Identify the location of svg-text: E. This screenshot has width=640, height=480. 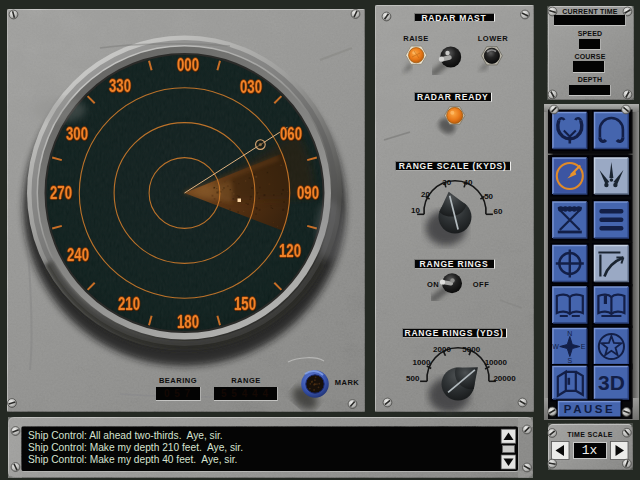
(584, 346).